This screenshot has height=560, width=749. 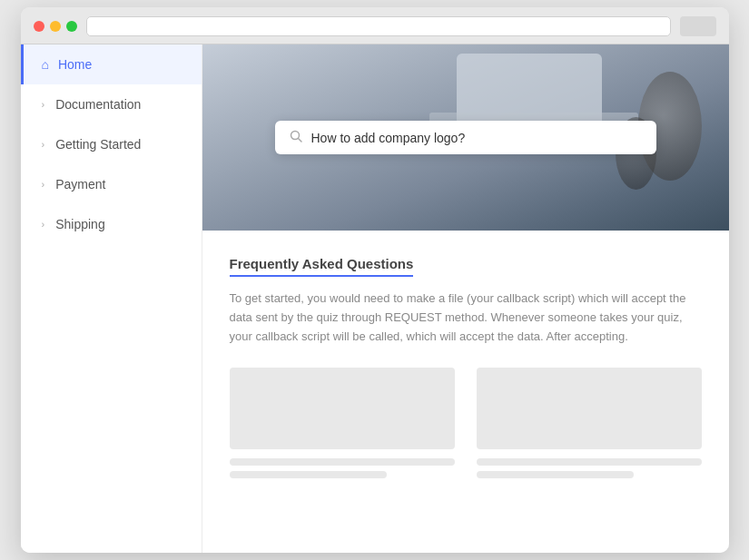 What do you see at coordinates (321, 267) in the screenshot?
I see `faq-title: Frequently Asked Questions` at bounding box center [321, 267].